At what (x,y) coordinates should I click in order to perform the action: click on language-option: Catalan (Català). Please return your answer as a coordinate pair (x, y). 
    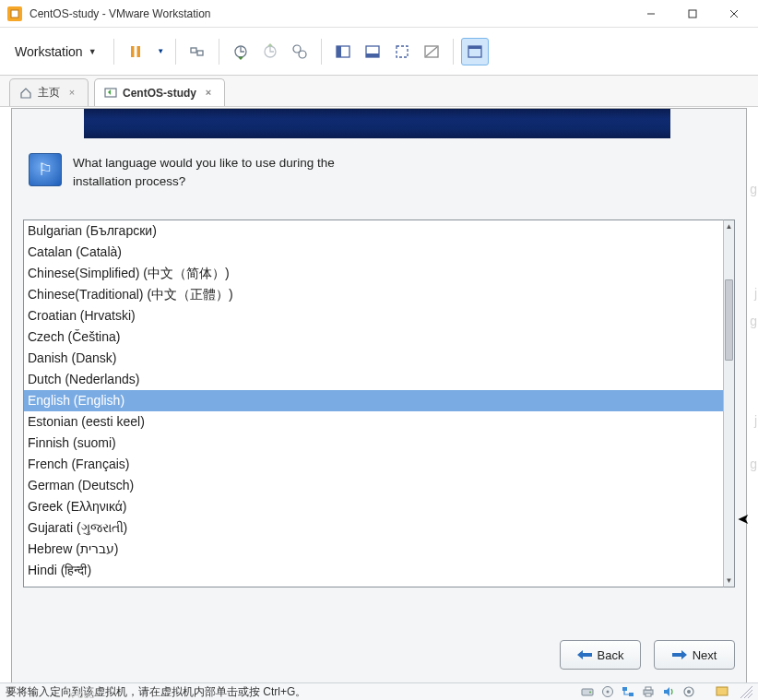
    Looking at the image, I should click on (373, 253).